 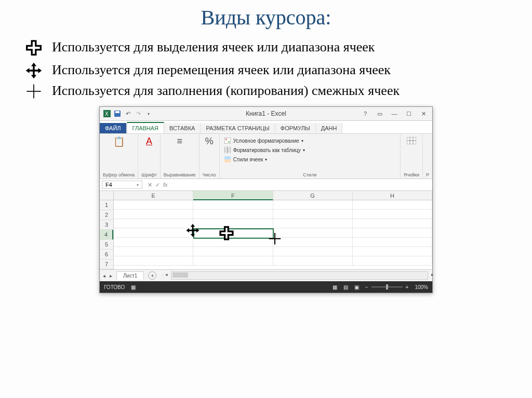 What do you see at coordinates (411, 141) in the screenshot?
I see `cells-icon` at bounding box center [411, 141].